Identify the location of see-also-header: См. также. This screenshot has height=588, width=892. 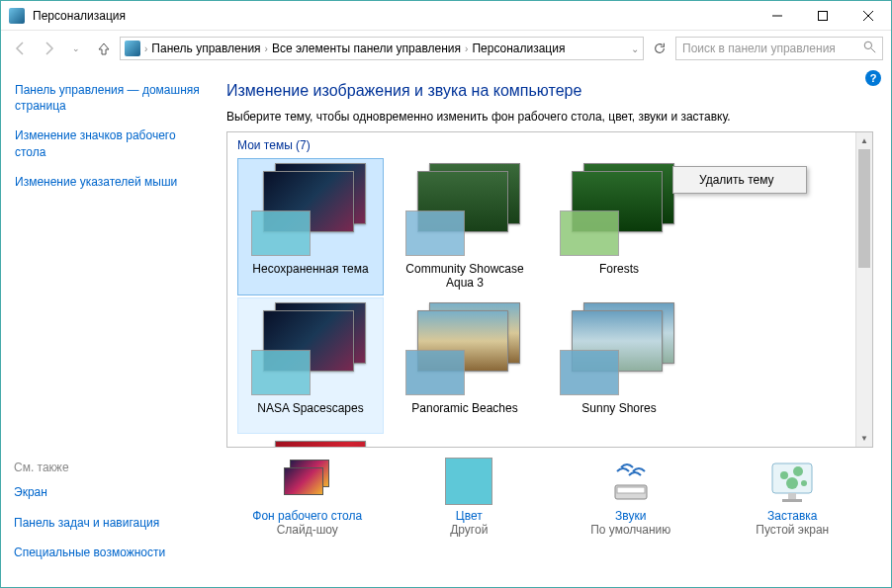
(113, 467).